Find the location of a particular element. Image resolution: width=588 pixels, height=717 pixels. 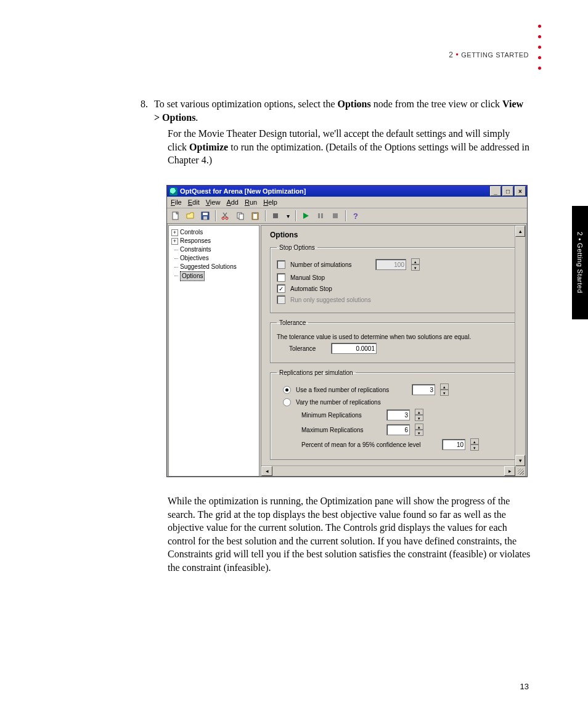

tree-objectives: Objectives is located at coordinates (214, 258).